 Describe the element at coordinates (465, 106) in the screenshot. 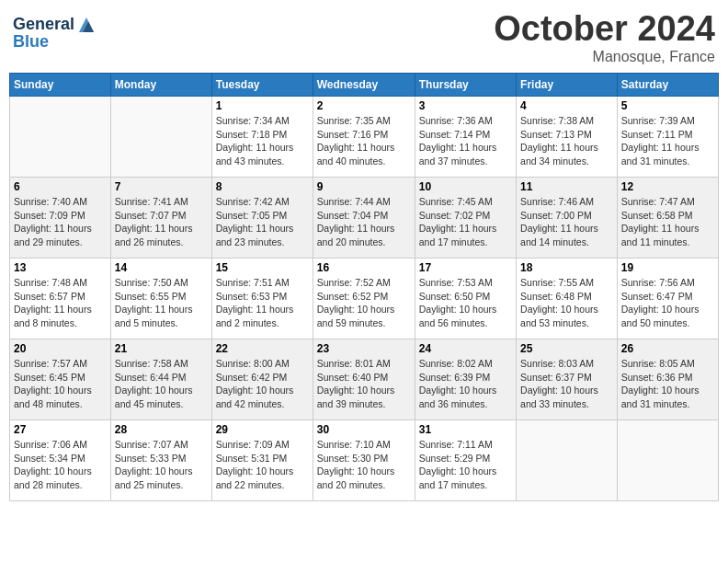

I see `day-number: 3` at that location.